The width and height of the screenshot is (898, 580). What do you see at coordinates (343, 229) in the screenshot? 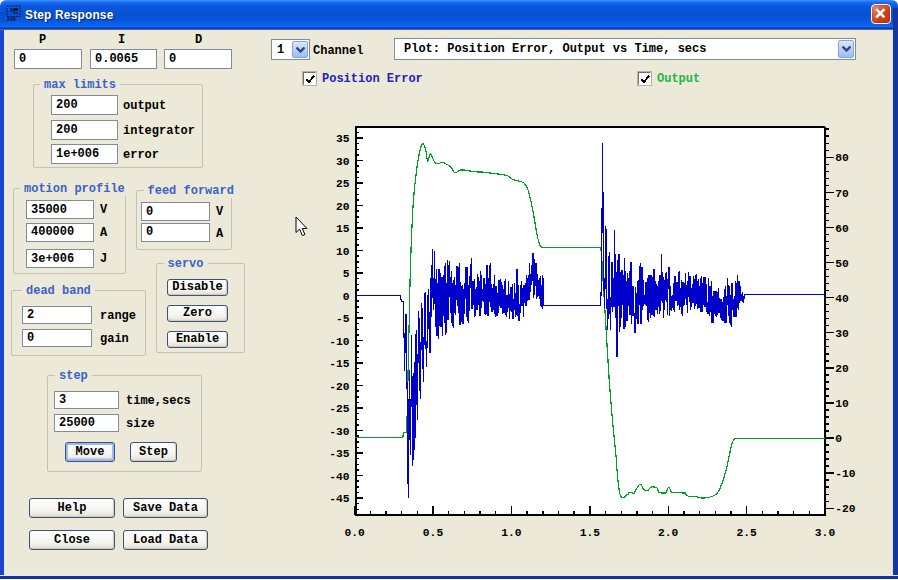
I see `svg-text: 15` at bounding box center [343, 229].